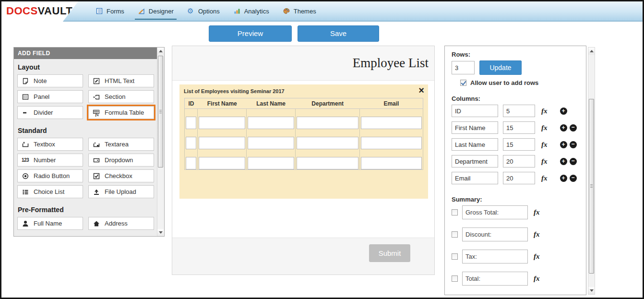  Describe the element at coordinates (41, 97) in the screenshot. I see `field-button-label: Panel` at that location.